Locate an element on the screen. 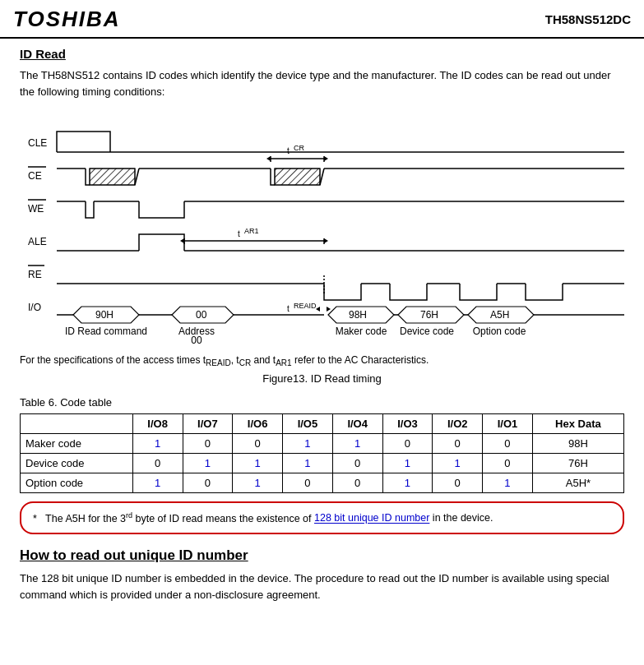 The width and height of the screenshot is (644, 665). re-pulse2 is located at coordinates (408, 292).